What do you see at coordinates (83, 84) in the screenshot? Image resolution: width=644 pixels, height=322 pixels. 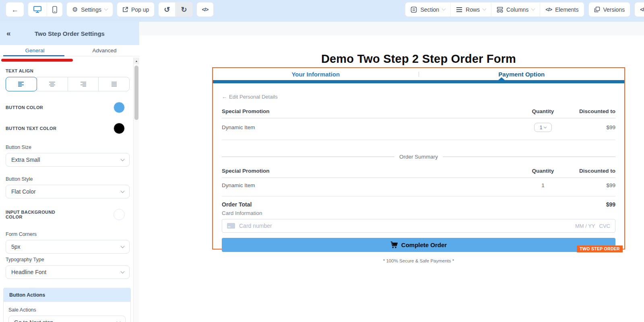 I see `align-right-icon` at bounding box center [83, 84].